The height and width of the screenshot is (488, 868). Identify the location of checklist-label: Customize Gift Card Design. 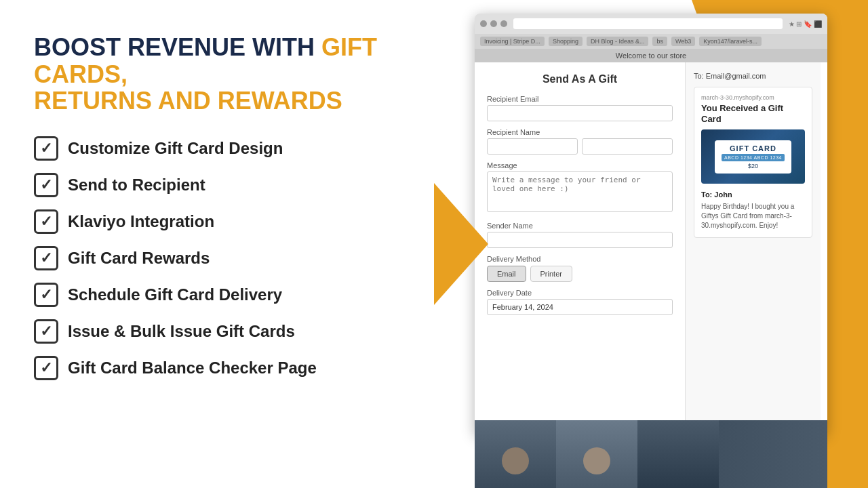
(175, 148).